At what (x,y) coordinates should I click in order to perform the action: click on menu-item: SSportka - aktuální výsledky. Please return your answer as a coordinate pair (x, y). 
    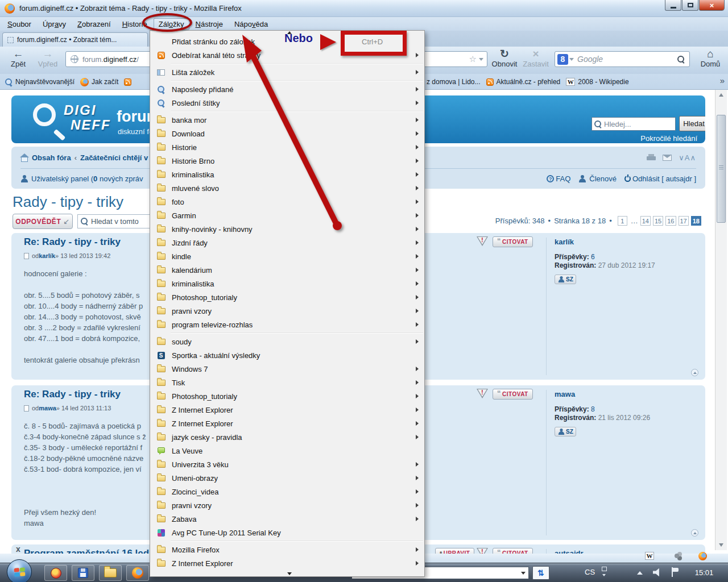
    Looking at the image, I should click on (287, 355).